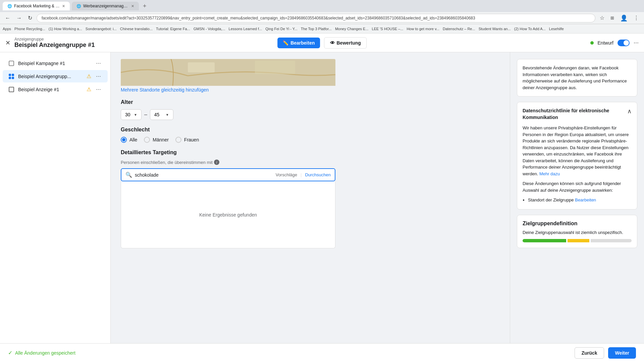  Describe the element at coordinates (577, 78) in the screenshot. I see `info-card-text: Bevorstehende Änderungen daran, wie Face…` at that location.